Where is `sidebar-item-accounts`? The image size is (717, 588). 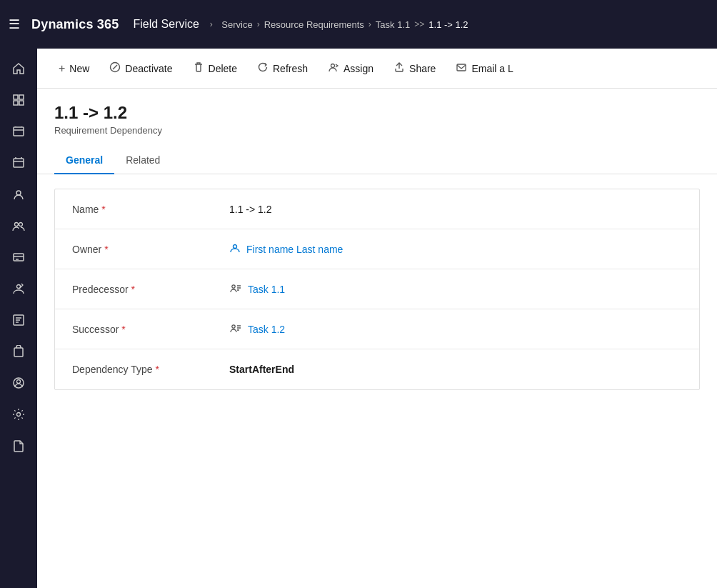 sidebar-item-accounts is located at coordinates (19, 226).